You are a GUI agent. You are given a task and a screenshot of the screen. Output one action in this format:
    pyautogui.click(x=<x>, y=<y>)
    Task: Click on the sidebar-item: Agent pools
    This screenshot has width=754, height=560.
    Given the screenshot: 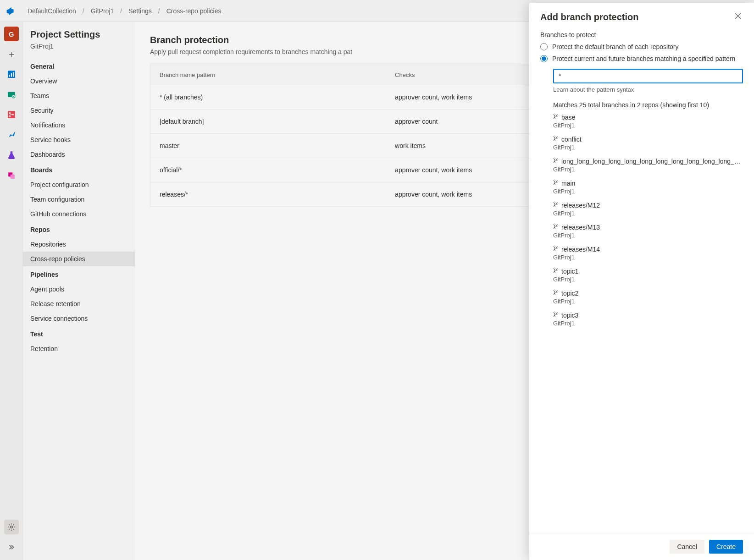 What is the action you would take?
    pyautogui.click(x=79, y=289)
    